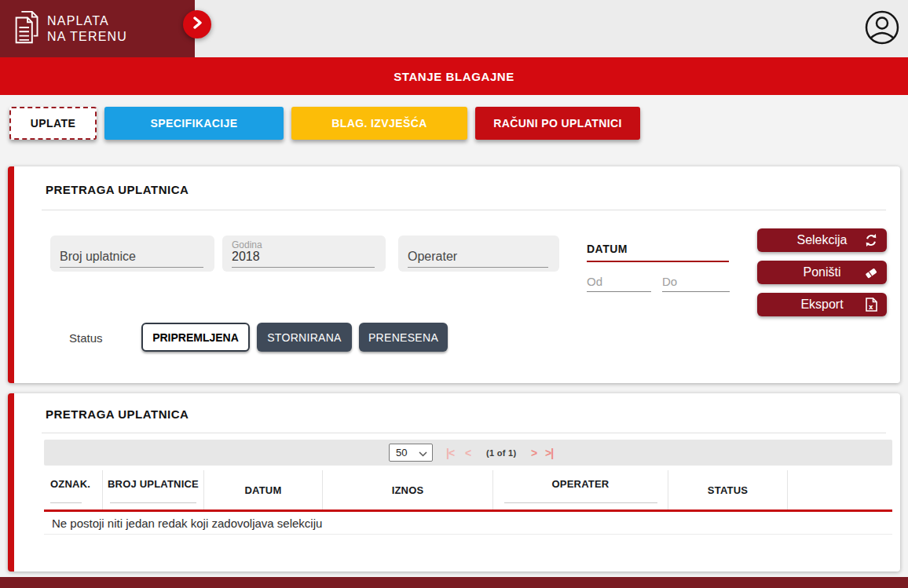 This screenshot has width=908, height=588. What do you see at coordinates (450, 453) in the screenshot?
I see `first-page-button: |<` at bounding box center [450, 453].